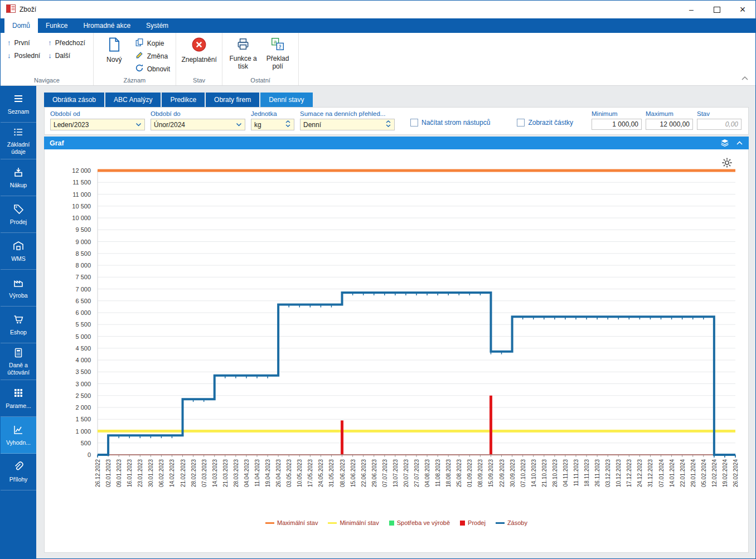 The height and width of the screenshot is (559, 756). I want to click on layers-icon, so click(725, 143).